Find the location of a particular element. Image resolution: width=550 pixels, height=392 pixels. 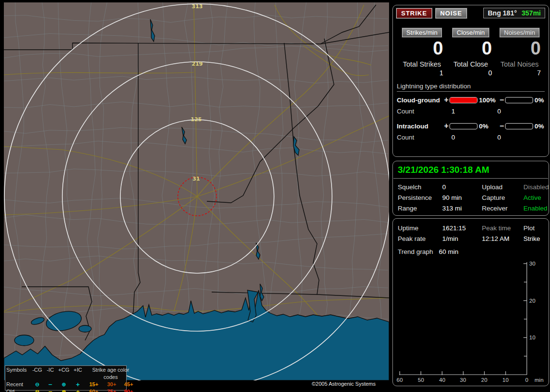

cloud-ground-count-row: Count 1 0 is located at coordinates (471, 111).